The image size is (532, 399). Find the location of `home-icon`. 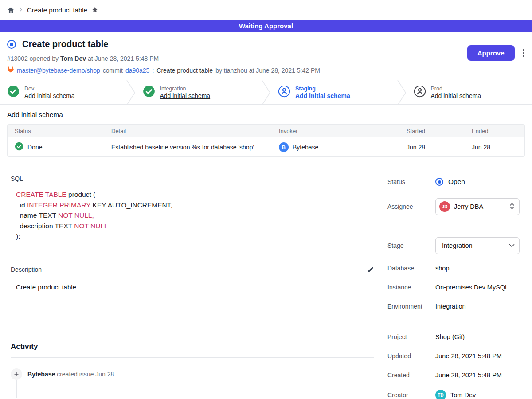

home-icon is located at coordinates (11, 10).